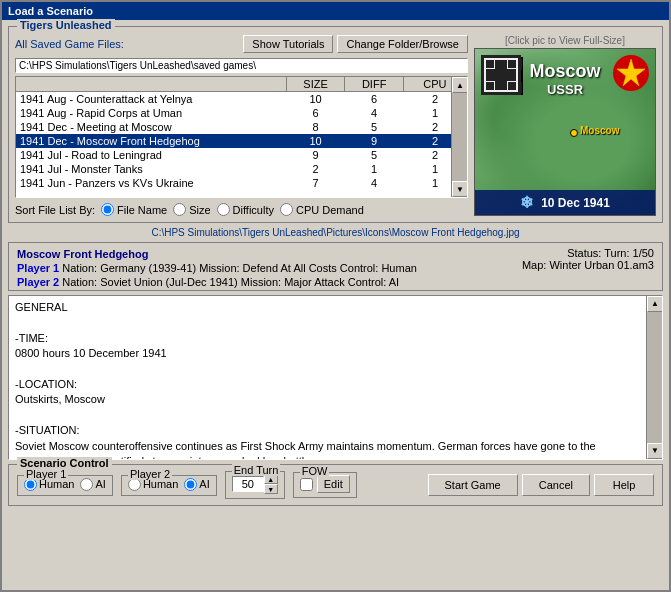 The width and height of the screenshot is (671, 592). What do you see at coordinates (316, 113) in the screenshot?
I see `file-size-cell: 6` at bounding box center [316, 113].